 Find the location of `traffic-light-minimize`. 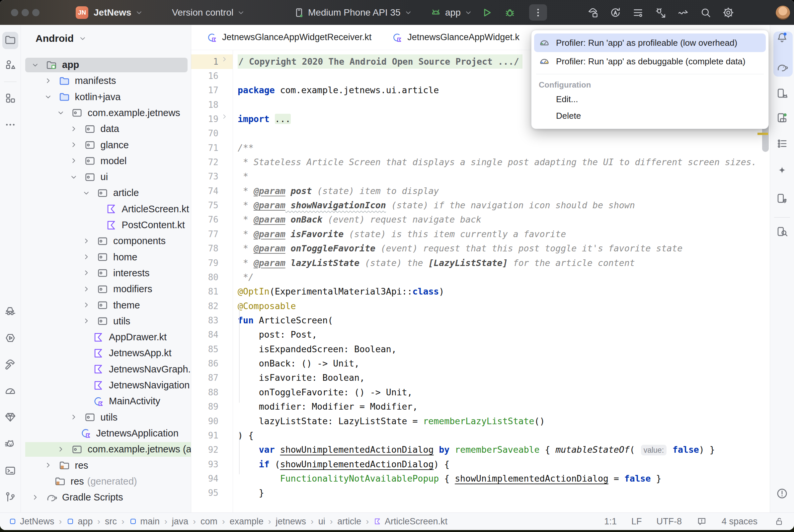

traffic-light-minimize is located at coordinates (25, 13).